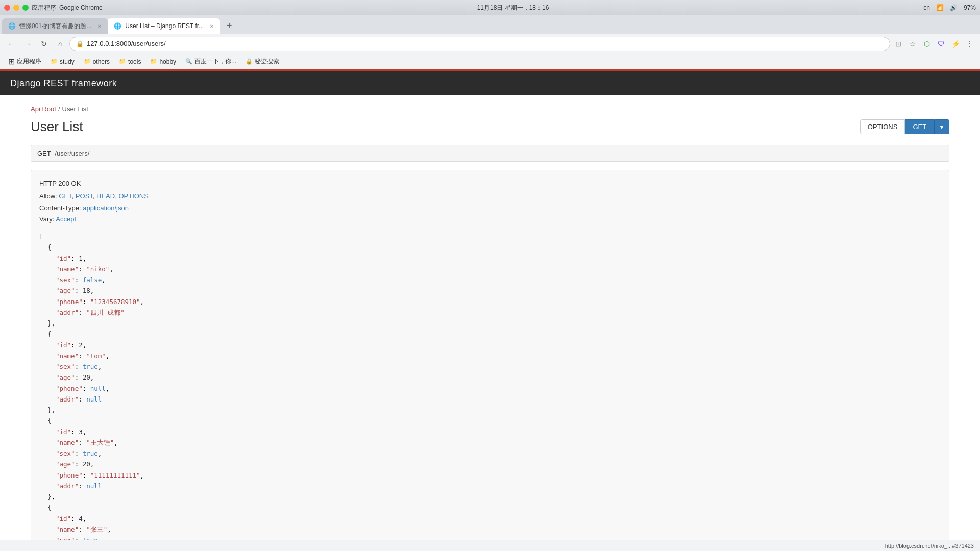 This screenshot has width=980, height=551. What do you see at coordinates (898, 44) in the screenshot?
I see `cast-icon: ⊡` at bounding box center [898, 44].